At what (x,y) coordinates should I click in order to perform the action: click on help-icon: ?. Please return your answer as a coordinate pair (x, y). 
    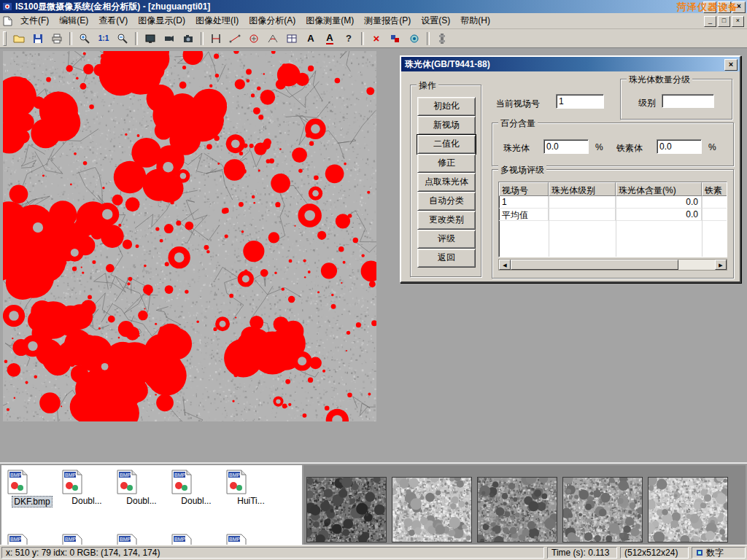
    Looking at the image, I should click on (349, 39).